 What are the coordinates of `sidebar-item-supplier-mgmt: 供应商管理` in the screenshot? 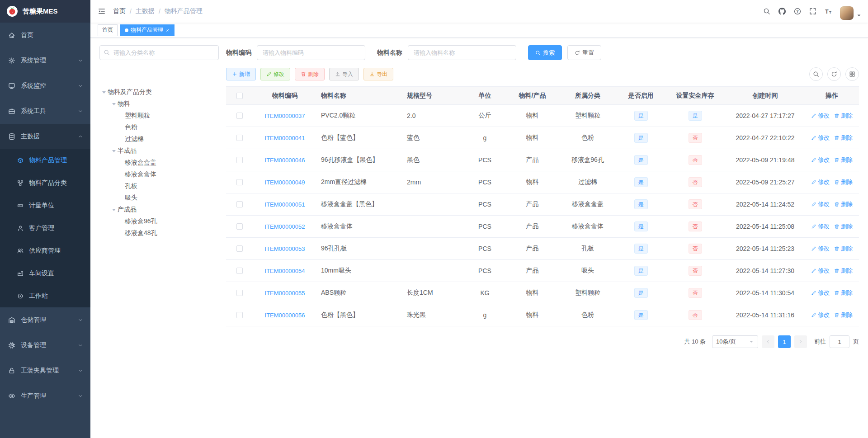 It's located at (45, 251).